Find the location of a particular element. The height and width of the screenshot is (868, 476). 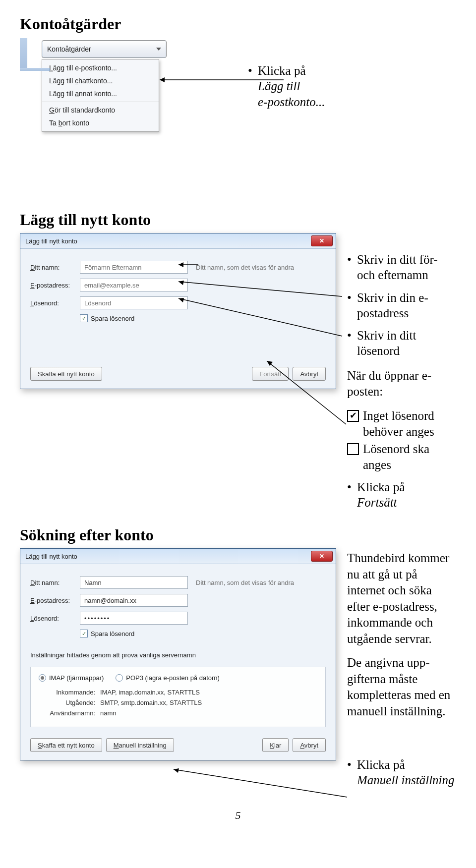

save-password-label: Spara lösenord is located at coordinates (113, 318).